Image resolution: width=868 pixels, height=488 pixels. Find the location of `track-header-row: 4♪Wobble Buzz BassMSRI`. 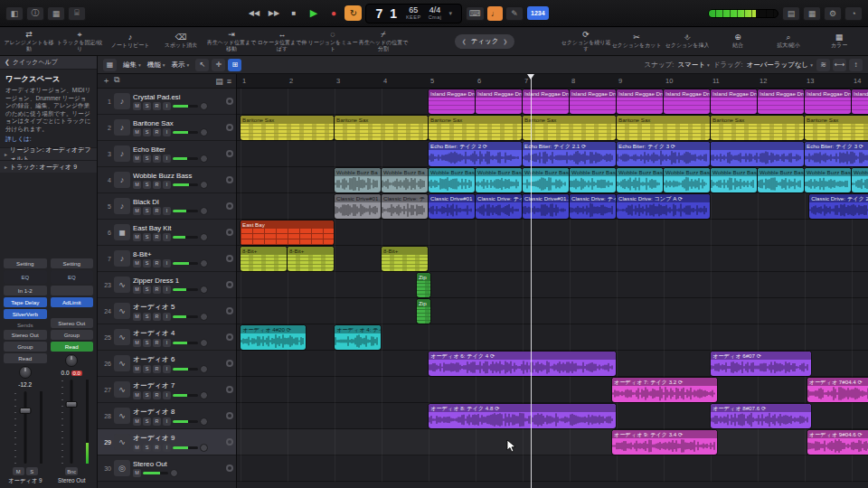

track-header-row: 4♪Wobble Buzz BassMSRI is located at coordinates (166, 181).